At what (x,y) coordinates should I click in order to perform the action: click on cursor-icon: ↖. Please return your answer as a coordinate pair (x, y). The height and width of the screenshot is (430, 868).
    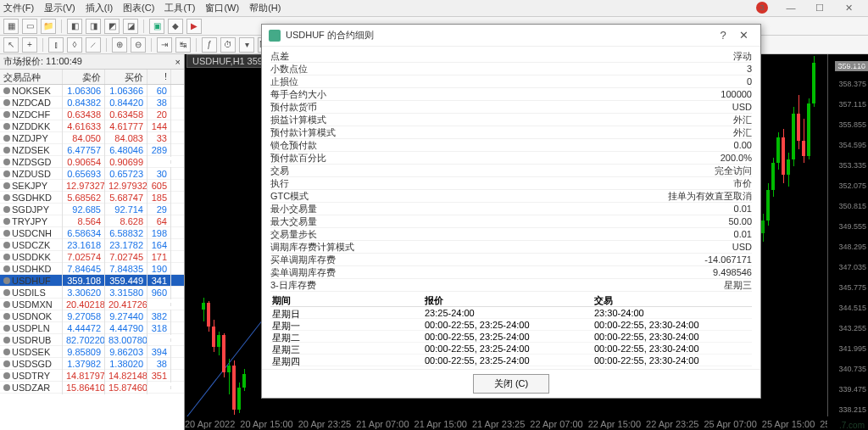
    Looking at the image, I should click on (11, 45).